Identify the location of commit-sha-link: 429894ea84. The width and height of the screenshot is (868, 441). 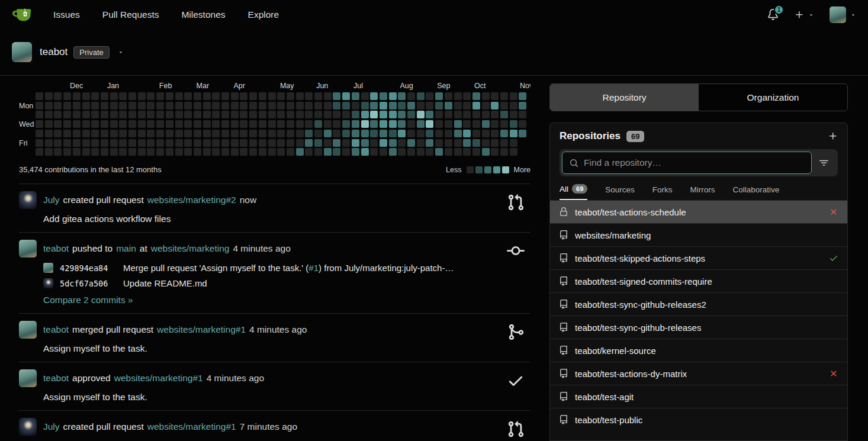
(88, 268).